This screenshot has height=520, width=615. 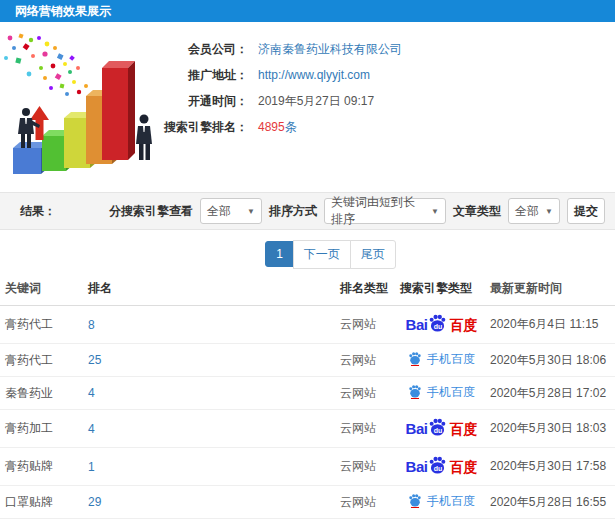 What do you see at coordinates (293, 212) in the screenshot?
I see `sort-filter-label: 排序方式` at bounding box center [293, 212].